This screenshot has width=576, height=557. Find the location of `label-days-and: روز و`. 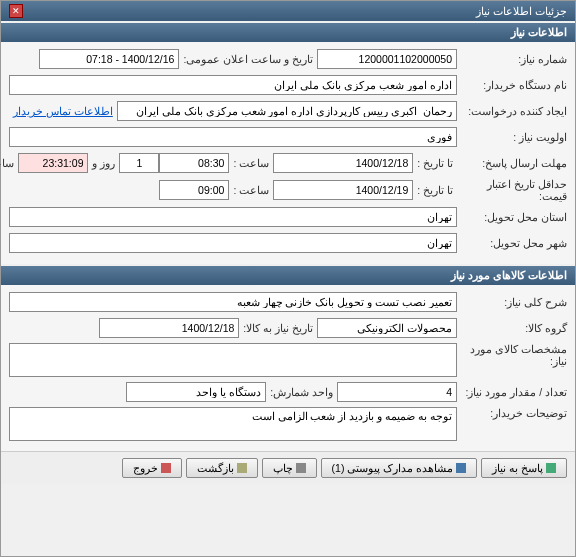

label-days-and: روز و is located at coordinates (104, 163).